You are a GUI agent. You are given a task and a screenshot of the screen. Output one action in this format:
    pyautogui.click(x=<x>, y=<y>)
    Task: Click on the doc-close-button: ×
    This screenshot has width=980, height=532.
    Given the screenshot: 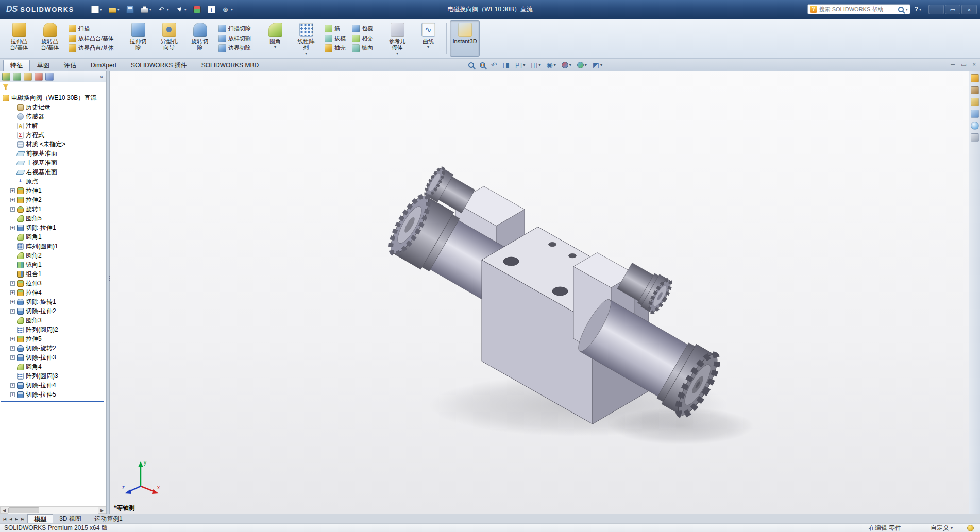 What is the action you would take?
    pyautogui.click(x=974, y=65)
    